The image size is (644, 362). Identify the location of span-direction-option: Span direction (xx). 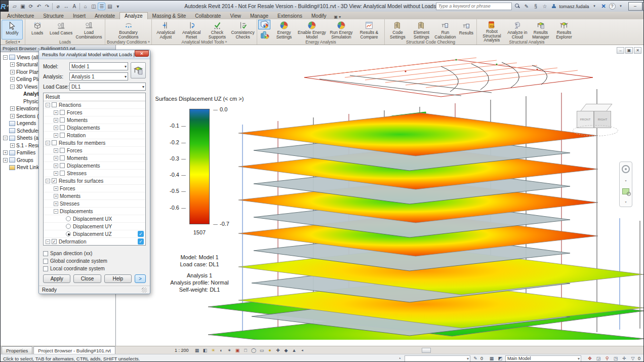
(94, 253).